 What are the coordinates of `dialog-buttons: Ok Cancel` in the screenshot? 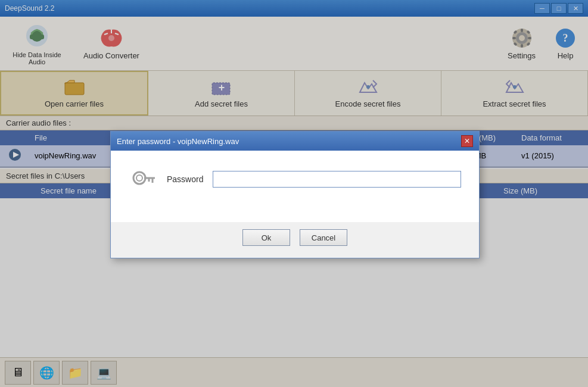 It's located at (295, 240).